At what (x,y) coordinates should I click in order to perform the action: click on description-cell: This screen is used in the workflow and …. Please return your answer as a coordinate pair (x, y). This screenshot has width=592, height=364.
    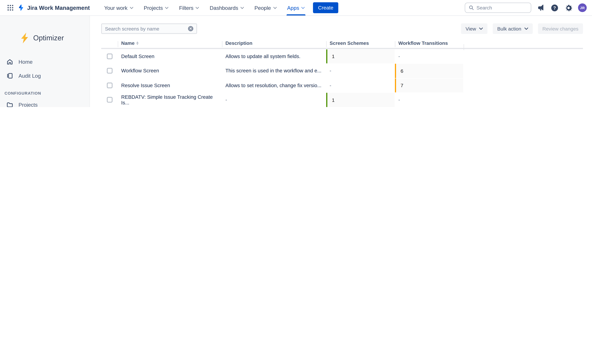
    Looking at the image, I should click on (274, 71).